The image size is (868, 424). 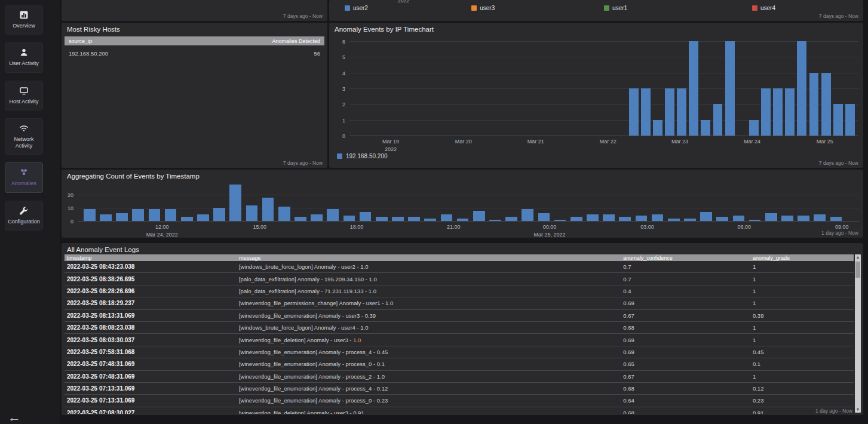 I want to click on column-header-anomaly-confidence: anomaly_confidence, so click(x=686, y=258).